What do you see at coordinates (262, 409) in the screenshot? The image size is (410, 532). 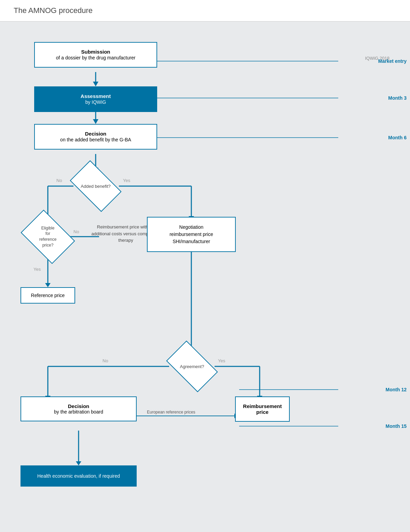 I see `reimbursement-price-box: Reimbursementprice` at bounding box center [262, 409].